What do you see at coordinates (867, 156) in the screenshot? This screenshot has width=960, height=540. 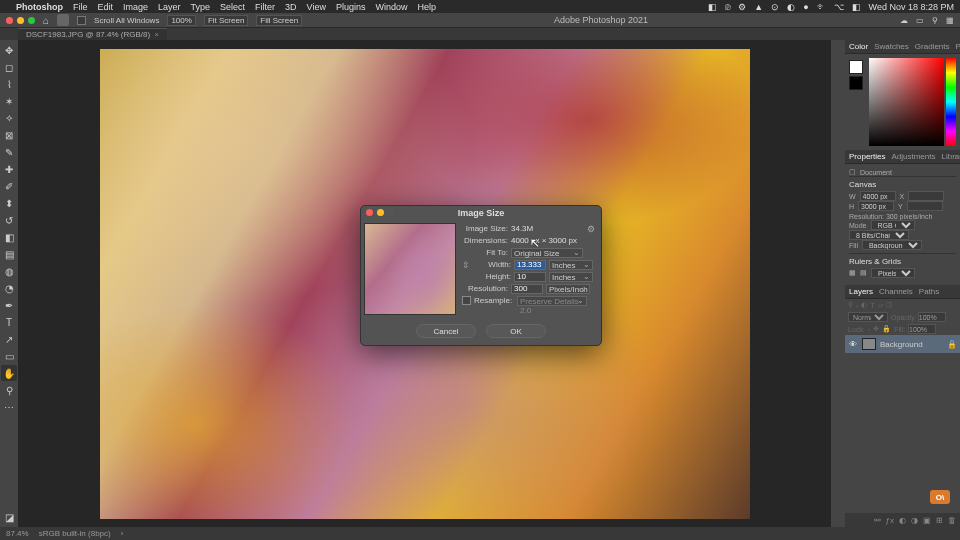 I see `tab-properties: Properties` at bounding box center [867, 156].